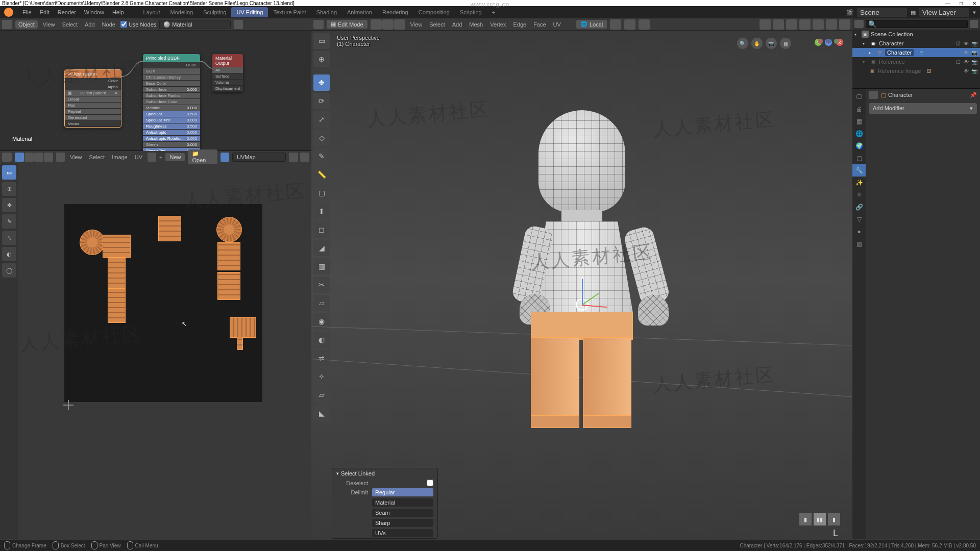 Image resolution: width=980 pixels, height=551 pixels. What do you see at coordinates (118, 12) in the screenshot?
I see `menu-help: Help` at bounding box center [118, 12].